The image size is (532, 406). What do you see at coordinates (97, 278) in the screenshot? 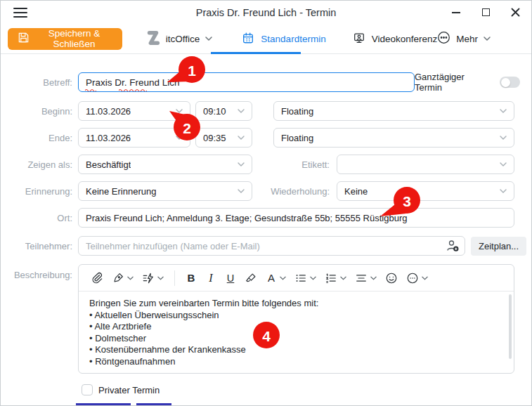
I see `attach-icon` at bounding box center [97, 278].